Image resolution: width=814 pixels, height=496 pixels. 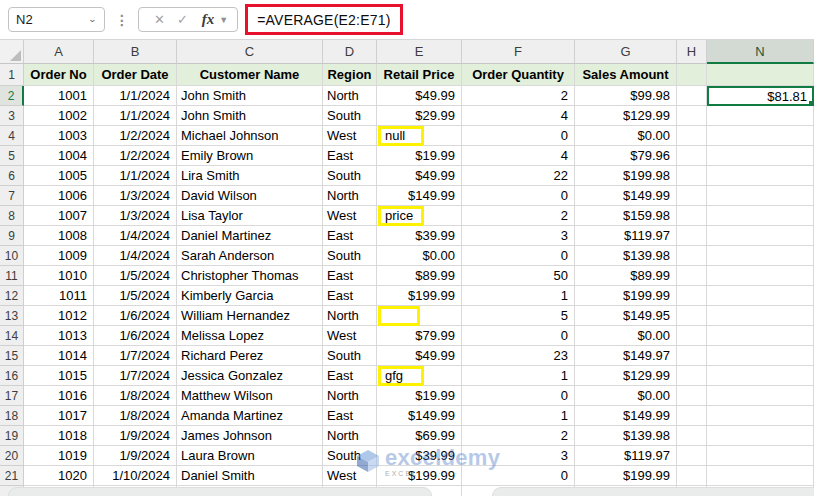 I want to click on cell-G12: $199.99, so click(x=626, y=296).